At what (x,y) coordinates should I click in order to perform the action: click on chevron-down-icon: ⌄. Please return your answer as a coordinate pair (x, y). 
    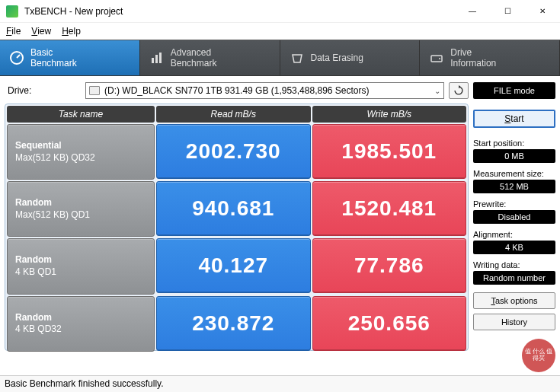
    Looking at the image, I should click on (437, 91).